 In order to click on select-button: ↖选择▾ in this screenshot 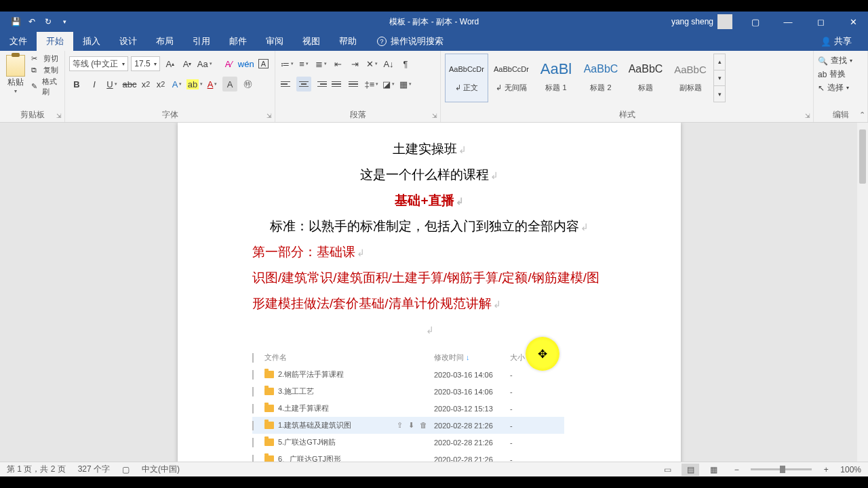, I will do `click(841, 88)`.